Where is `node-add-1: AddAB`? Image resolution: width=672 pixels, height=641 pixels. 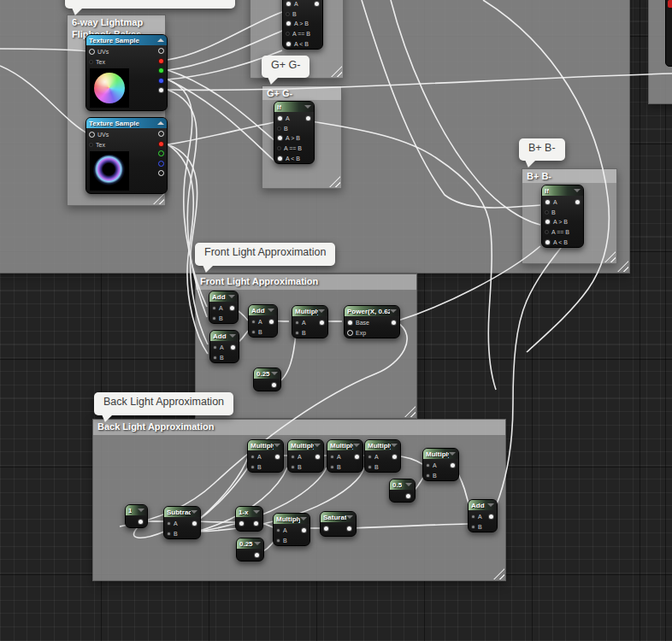
node-add-1: AddAB is located at coordinates (224, 308).